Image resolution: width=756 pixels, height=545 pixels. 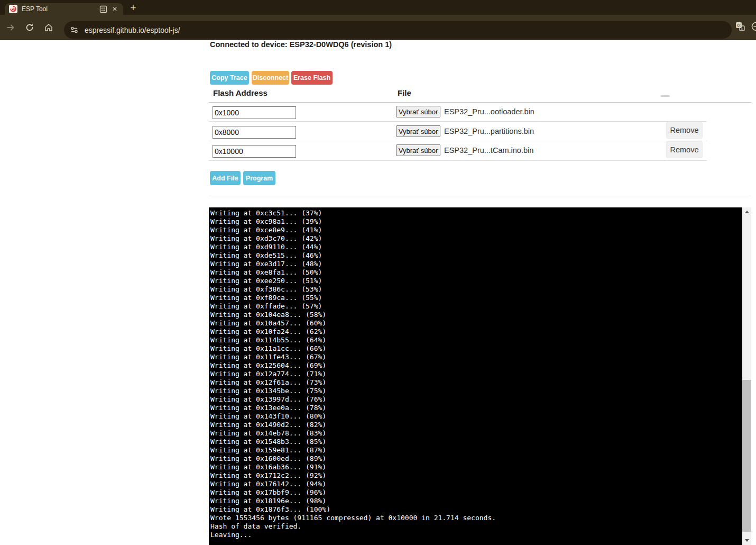 What do you see at coordinates (240, 93) in the screenshot?
I see `column-header-flash-address: Flash Address` at bounding box center [240, 93].